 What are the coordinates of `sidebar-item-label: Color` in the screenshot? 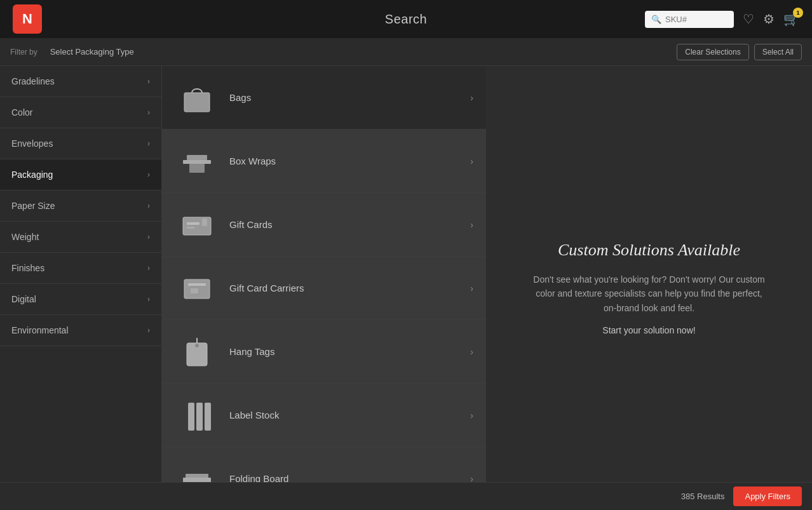 It's located at (22, 112).